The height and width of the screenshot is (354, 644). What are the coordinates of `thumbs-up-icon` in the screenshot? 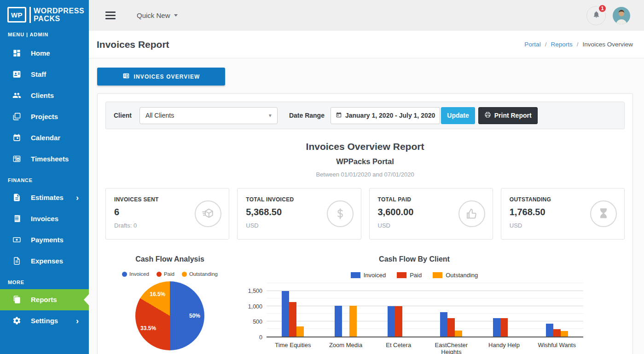 It's located at (472, 214).